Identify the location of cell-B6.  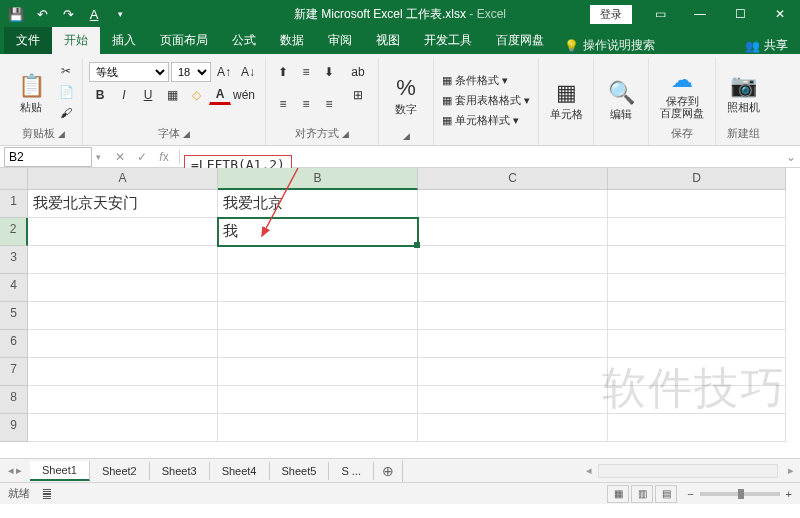
(318, 344).